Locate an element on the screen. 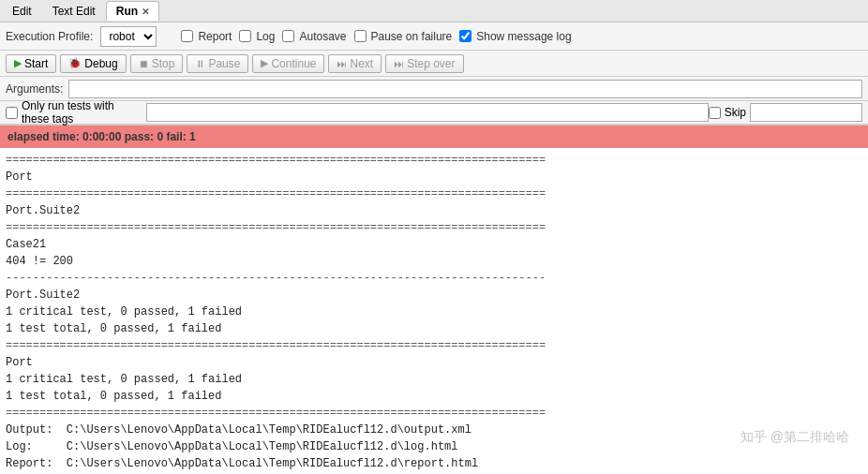 This screenshot has width=868, height=474. next-button: ⏭ Next is located at coordinates (354, 64).